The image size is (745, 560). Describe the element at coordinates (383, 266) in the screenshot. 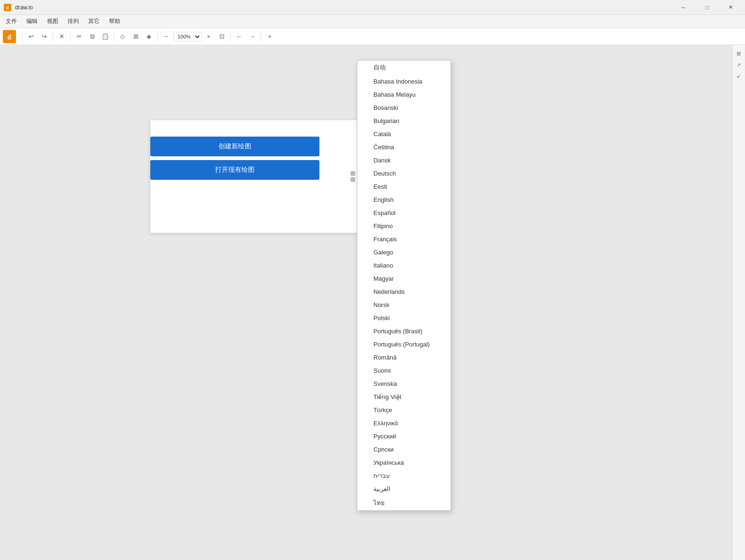

I see `lang-label-15: Italiano` at that location.